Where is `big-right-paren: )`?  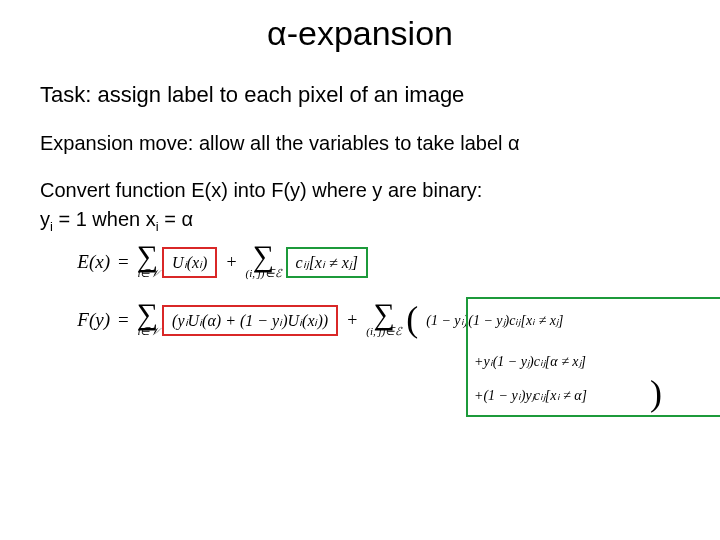
big-right-paren: ) is located at coordinates (656, 394).